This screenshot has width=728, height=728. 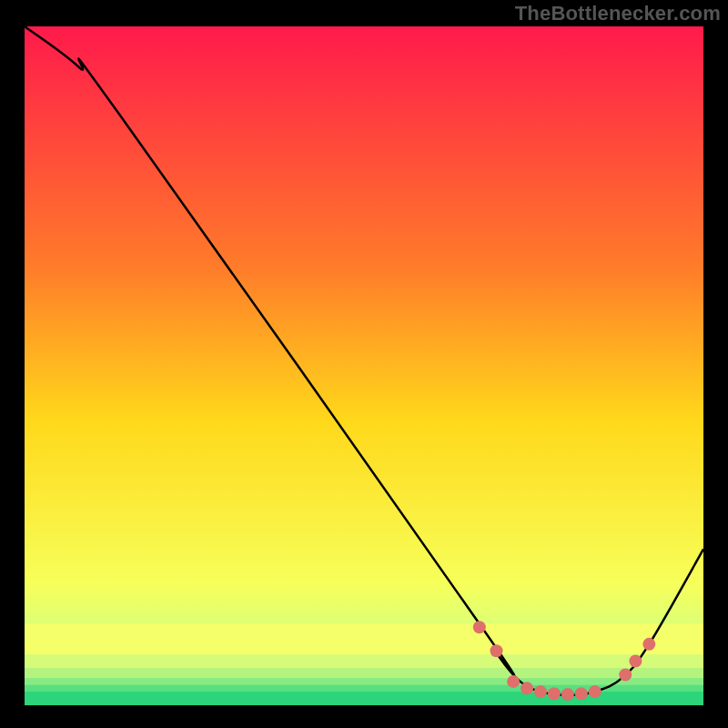 What do you see at coordinates (364, 664) in the screenshot?
I see `bottom-bands` at bounding box center [364, 664].